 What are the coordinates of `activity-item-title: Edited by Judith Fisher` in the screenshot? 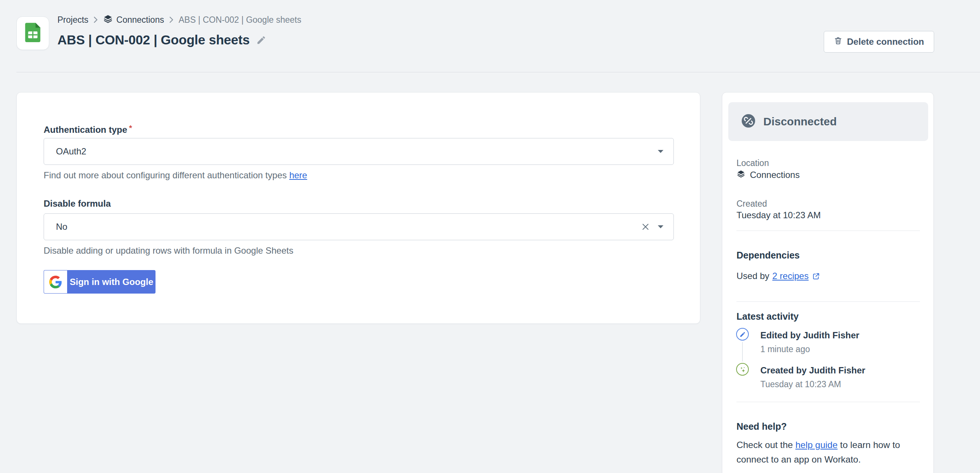 It's located at (810, 336).